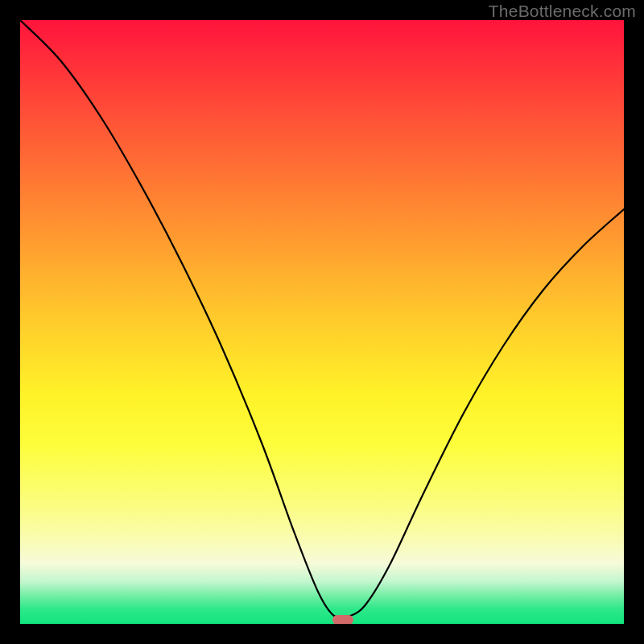  I want to click on watermark-text: TheBottleneck.com, so click(562, 11).